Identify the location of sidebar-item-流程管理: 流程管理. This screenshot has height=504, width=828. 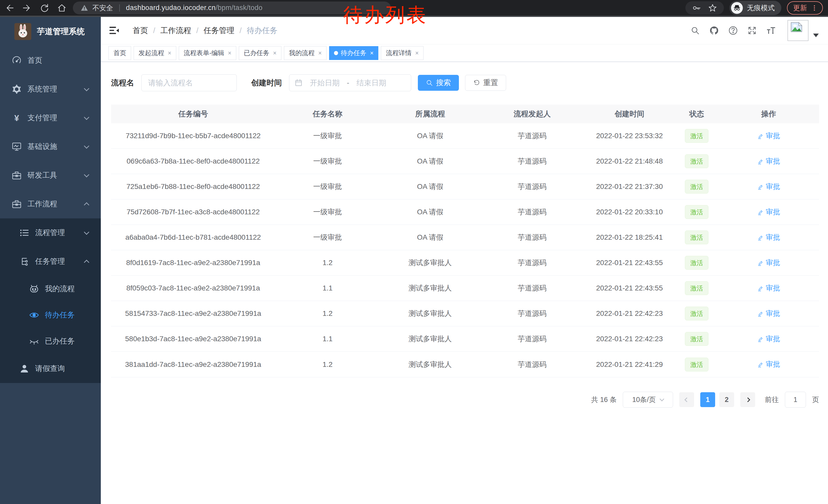
(50, 233).